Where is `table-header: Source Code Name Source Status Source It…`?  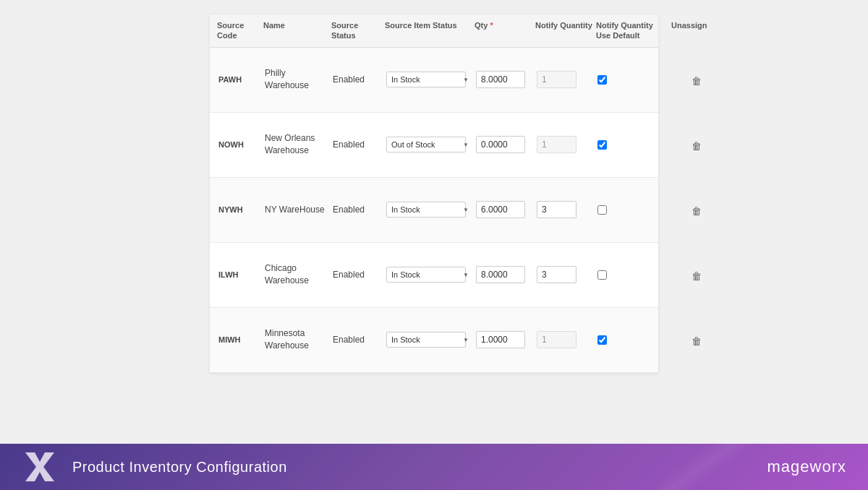 table-header: Source Code Name Source Status Source It… is located at coordinates (434, 31).